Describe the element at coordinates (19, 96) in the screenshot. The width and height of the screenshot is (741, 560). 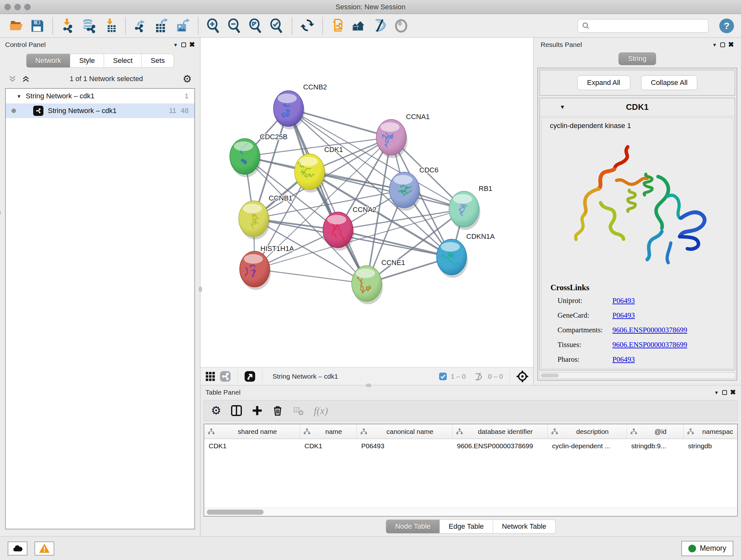
I see `collection-expand-icon: ▼` at that location.